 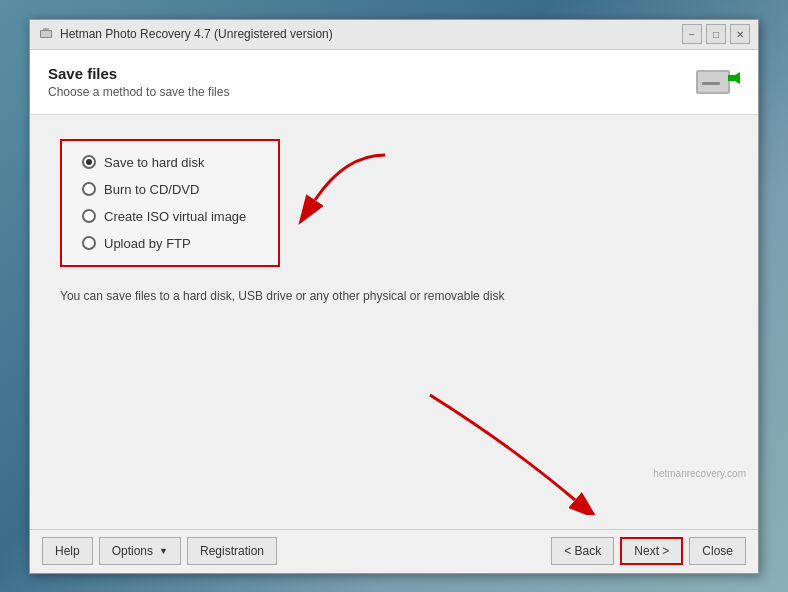 What do you see at coordinates (394, 551) in the screenshot?
I see `footer-bar: Help Options ▼ Registration < Back Next …` at bounding box center [394, 551].